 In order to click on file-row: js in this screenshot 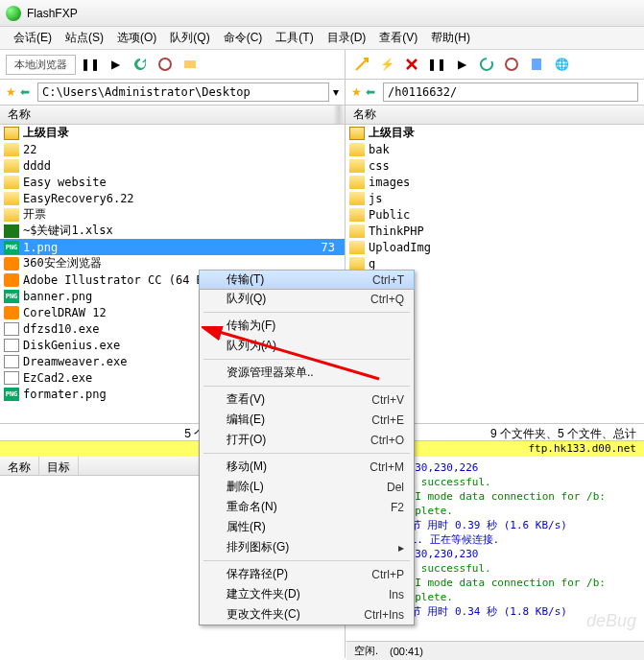, I will do `click(495, 198)`.